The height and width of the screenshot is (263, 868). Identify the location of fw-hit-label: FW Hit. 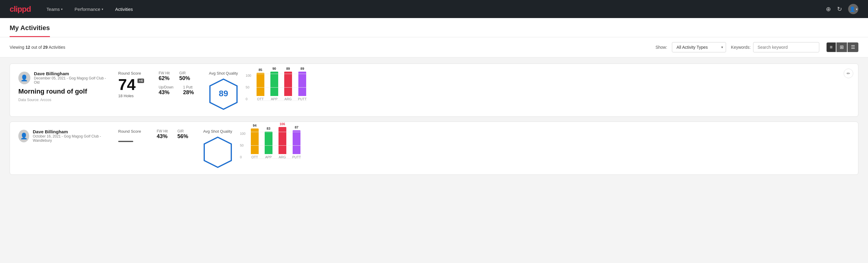
(164, 73).